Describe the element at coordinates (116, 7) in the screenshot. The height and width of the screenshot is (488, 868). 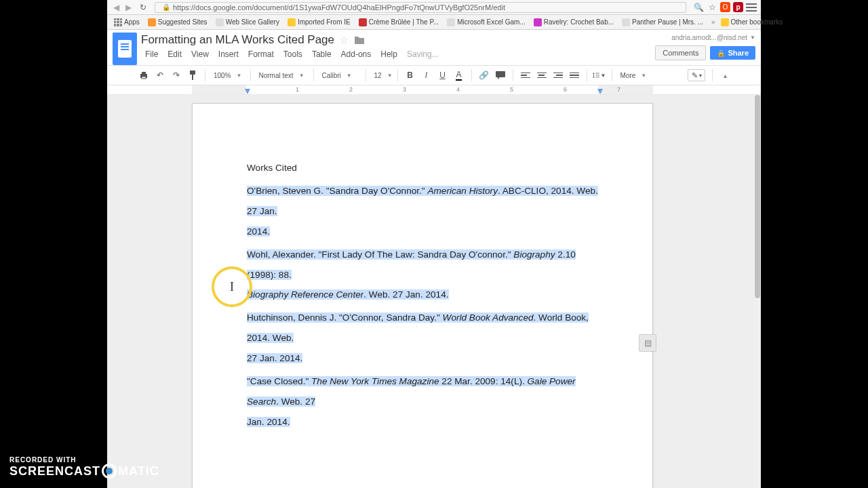
I see `back-icon: ◀` at that location.